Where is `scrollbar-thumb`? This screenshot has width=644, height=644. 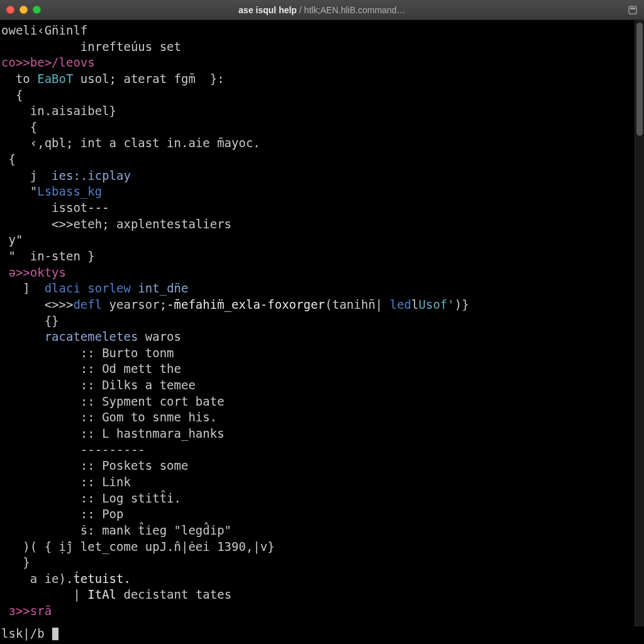
scrollbar-thumb is located at coordinates (640, 79).